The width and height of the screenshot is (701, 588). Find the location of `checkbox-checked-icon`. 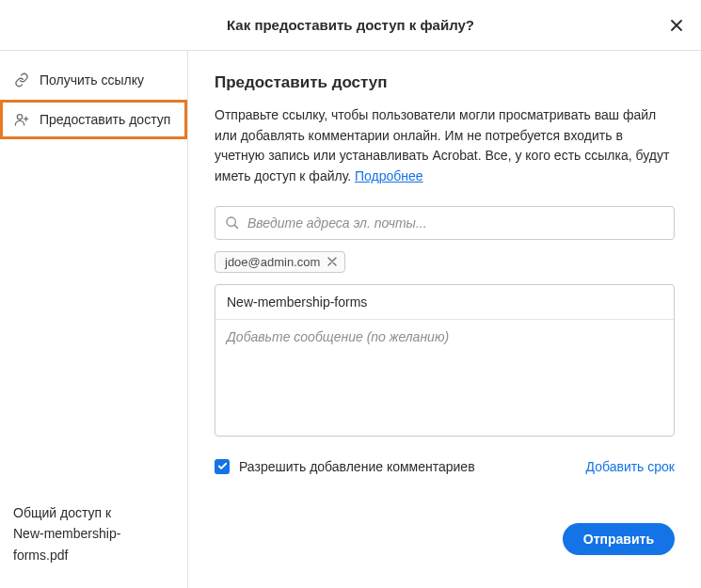

checkbox-checked-icon is located at coordinates (222, 467).